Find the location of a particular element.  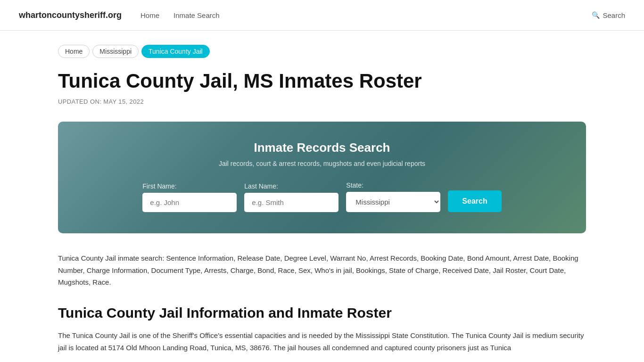

search-section-subtitle: Jail records, court & arrest records, mu… is located at coordinates (322, 164).